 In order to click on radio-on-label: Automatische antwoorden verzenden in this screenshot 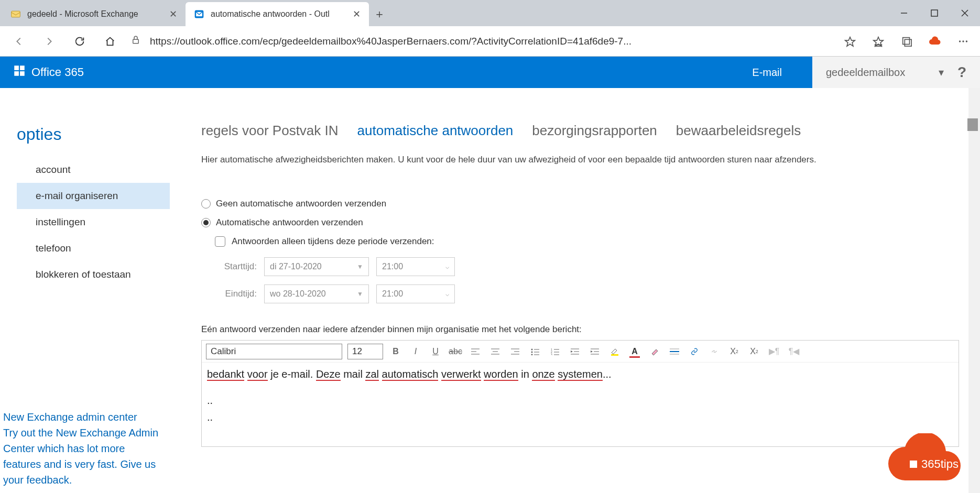, I will do `click(289, 223)`.